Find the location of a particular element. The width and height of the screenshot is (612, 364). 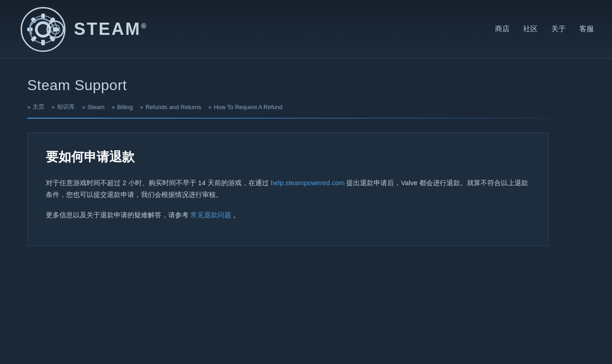

breadcrumb-item-billing: Billing is located at coordinates (122, 107).